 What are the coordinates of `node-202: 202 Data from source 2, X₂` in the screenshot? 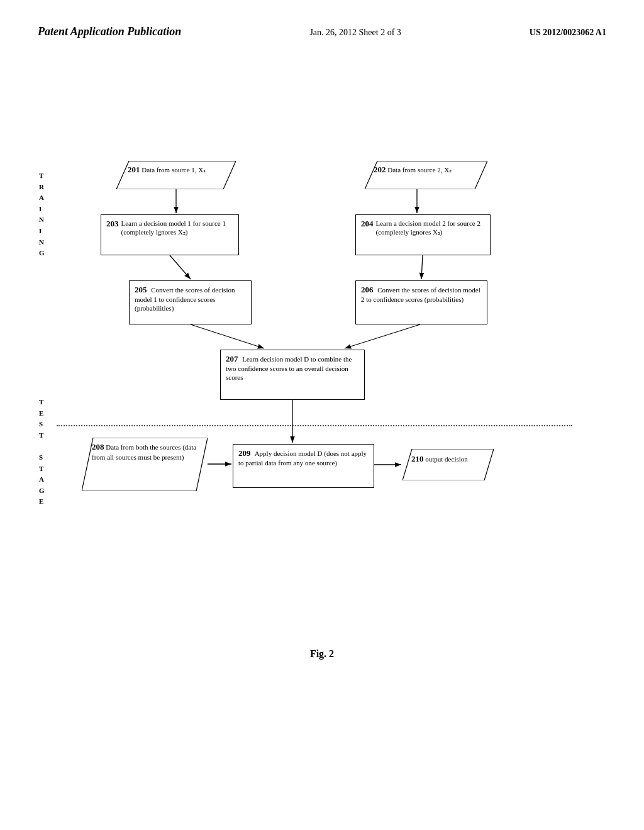 It's located at (426, 175).